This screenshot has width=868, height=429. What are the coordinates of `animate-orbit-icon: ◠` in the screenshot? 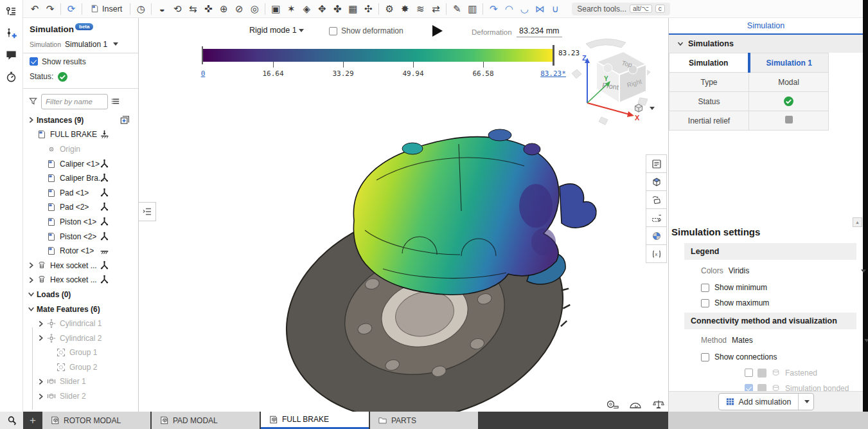 It's located at (509, 9).